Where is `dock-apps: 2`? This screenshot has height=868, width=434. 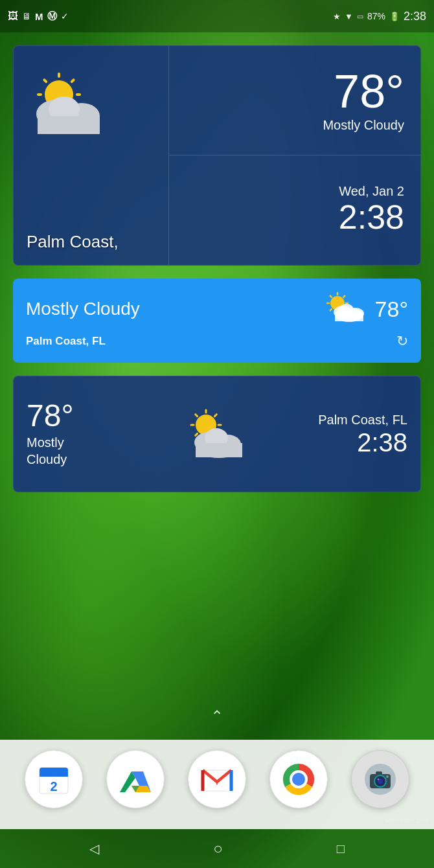 dock-apps: 2 is located at coordinates (217, 779).